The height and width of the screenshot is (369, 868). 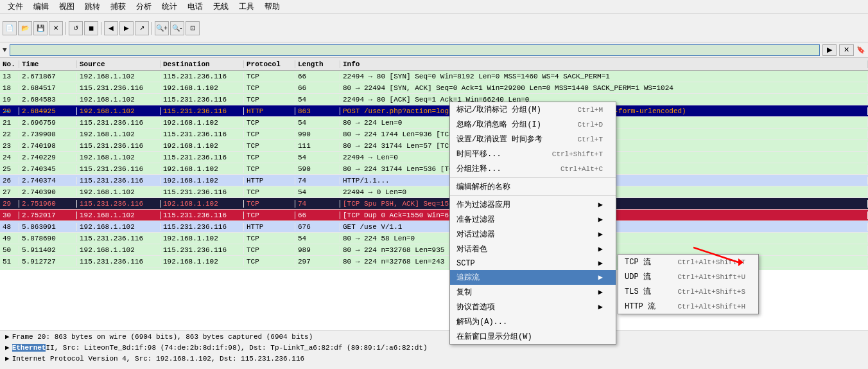 I want to click on table-row: 132.671867192.168.1.102115.231.236.116TC…, so click(x=434, y=76).